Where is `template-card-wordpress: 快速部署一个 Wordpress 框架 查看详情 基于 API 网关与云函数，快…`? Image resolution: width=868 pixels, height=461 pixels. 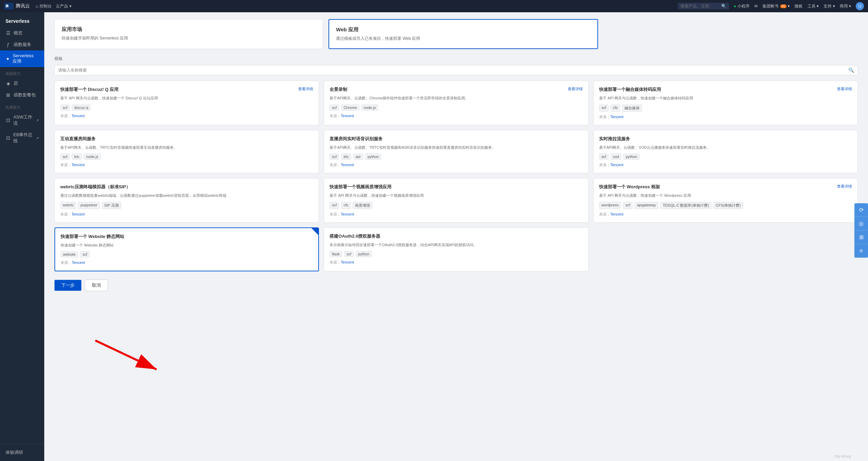
template-card-wordpress: 快速部署一个 Wordpress 框架 查看详情 基于 API 网关与云函数，快… is located at coordinates (726, 200).